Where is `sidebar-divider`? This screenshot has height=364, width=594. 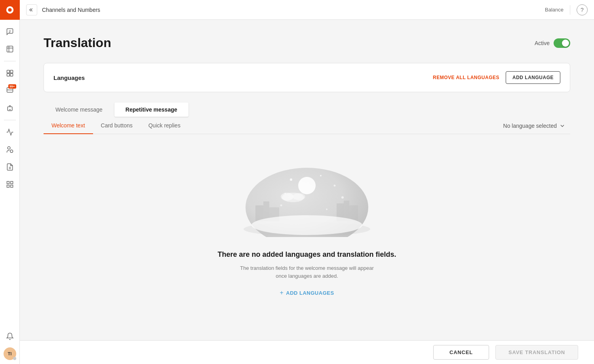 sidebar-divider is located at coordinates (10, 61).